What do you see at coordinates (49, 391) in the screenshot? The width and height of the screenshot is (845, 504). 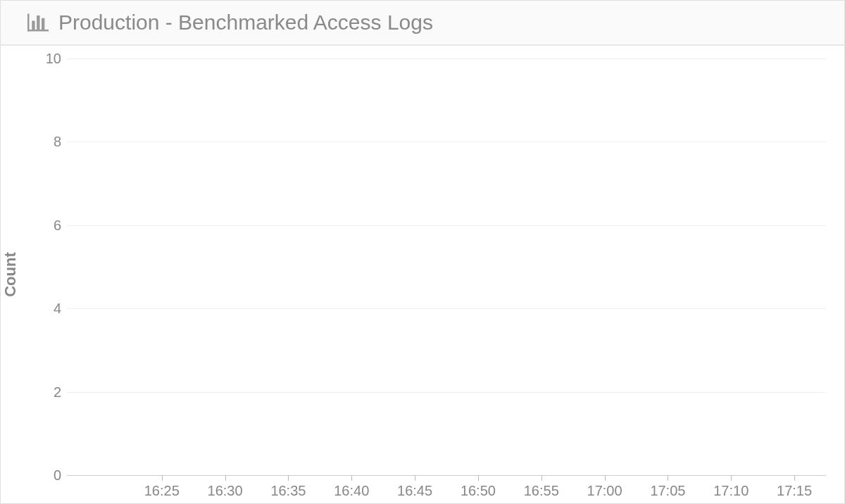 I see `y-tick-label: 2` at bounding box center [49, 391].